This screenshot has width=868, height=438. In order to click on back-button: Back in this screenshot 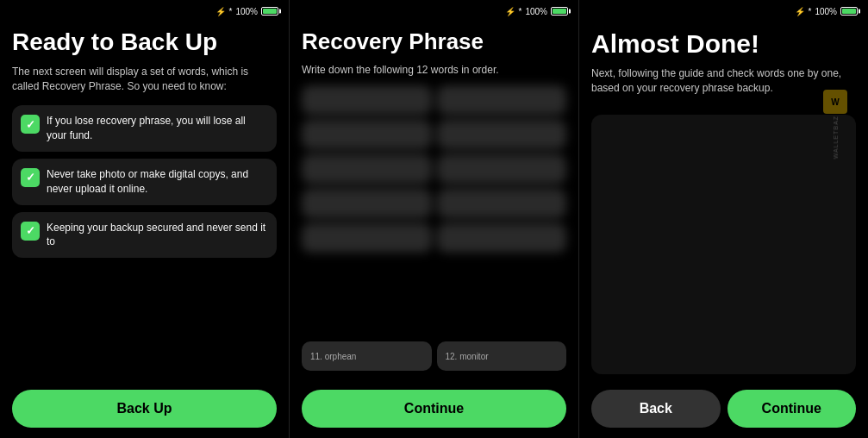, I will do `click(656, 409)`.